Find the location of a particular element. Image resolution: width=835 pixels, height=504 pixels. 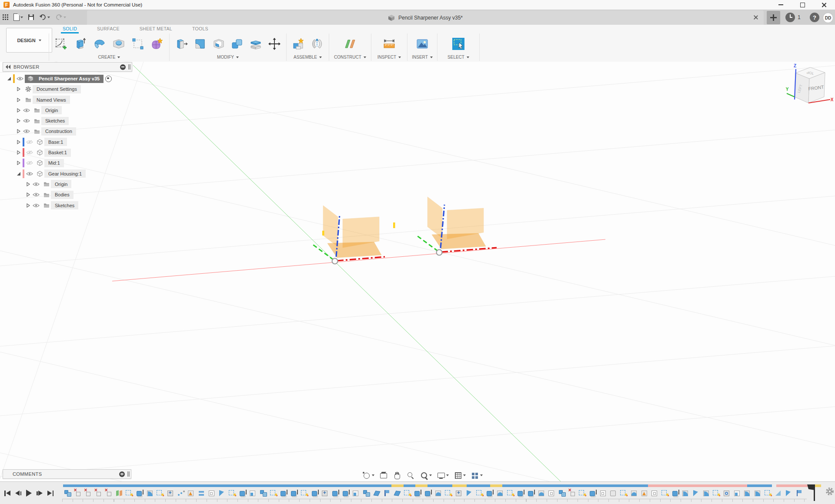

extrude-icon is located at coordinates (80, 44).